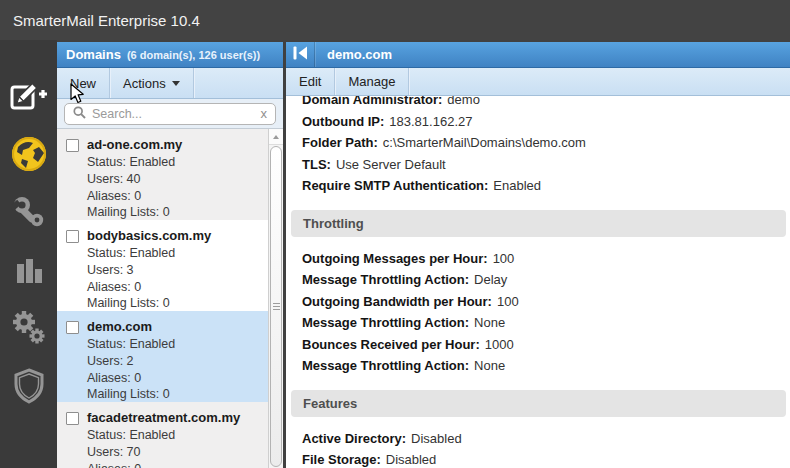 This screenshot has width=790, height=468. Describe the element at coordinates (29, 272) in the screenshot. I see `sidebar-item-reports` at that location.